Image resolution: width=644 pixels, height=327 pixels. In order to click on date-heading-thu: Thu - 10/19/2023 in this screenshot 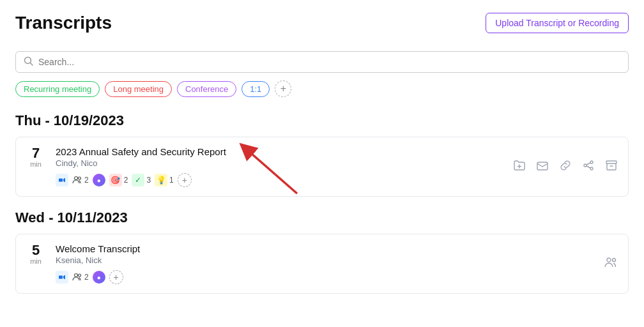, I will do `click(322, 121)`.